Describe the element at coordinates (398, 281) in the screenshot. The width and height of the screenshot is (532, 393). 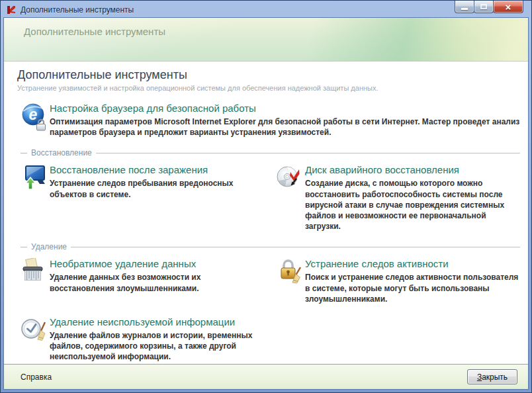
I see `tool-privacy-cleaner: Устранение следов активности Поиск и уст…` at that location.